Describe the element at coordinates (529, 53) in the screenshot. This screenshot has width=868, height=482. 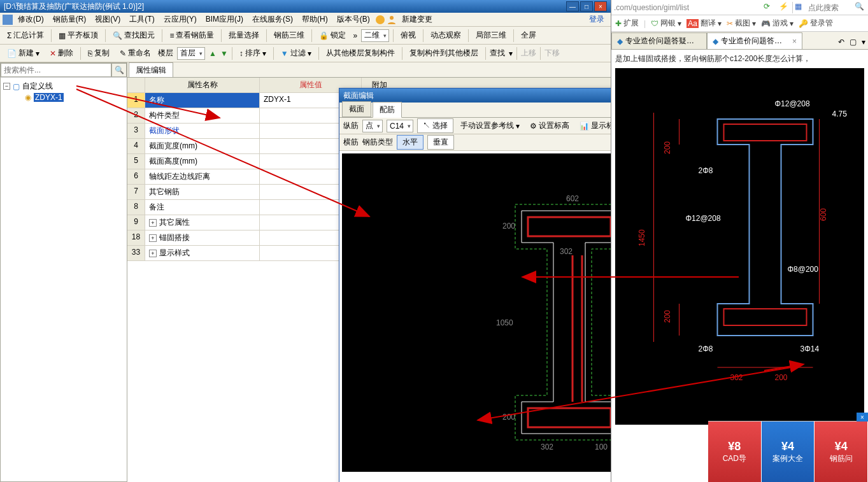
I see `move-up: 上移` at that location.